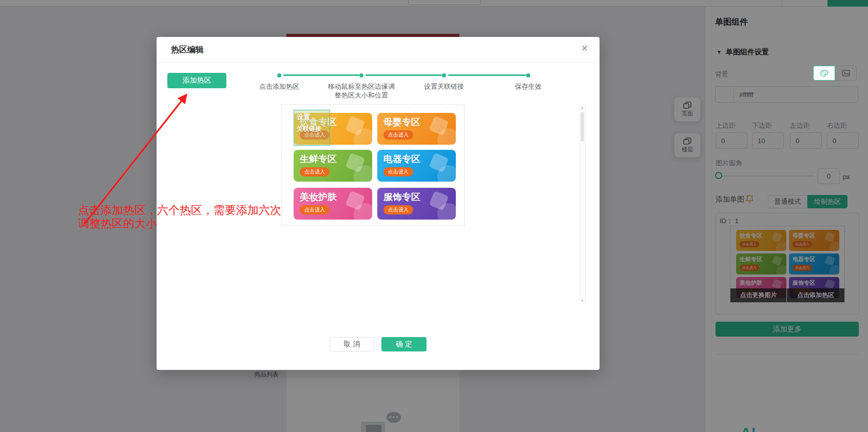 Image resolution: width=868 pixels, height=432 pixels. Describe the element at coordinates (402, 159) in the screenshot. I see `tile-title: 电器专区` at that location.